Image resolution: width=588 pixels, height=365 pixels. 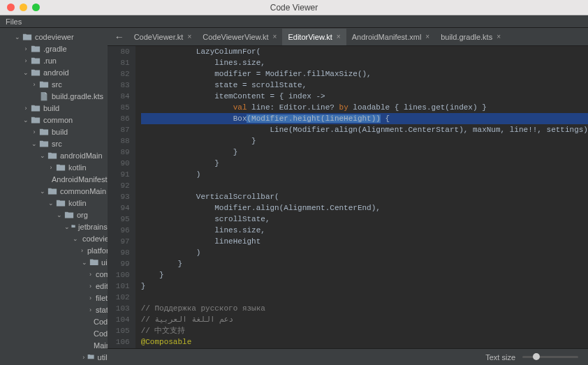 I want to click on tree-item: build.gradle.kts, so click(x=54, y=96).